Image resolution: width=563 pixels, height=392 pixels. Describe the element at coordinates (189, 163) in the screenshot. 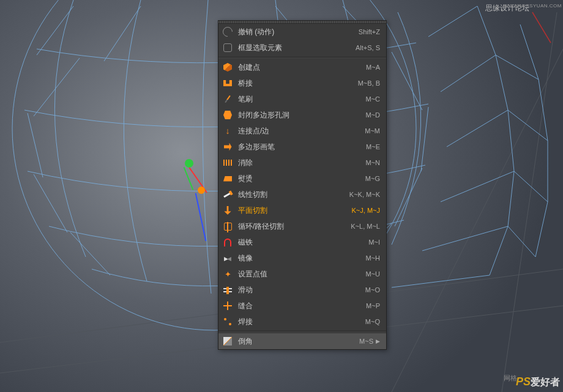

I see `gizmo-handle-y` at that location.